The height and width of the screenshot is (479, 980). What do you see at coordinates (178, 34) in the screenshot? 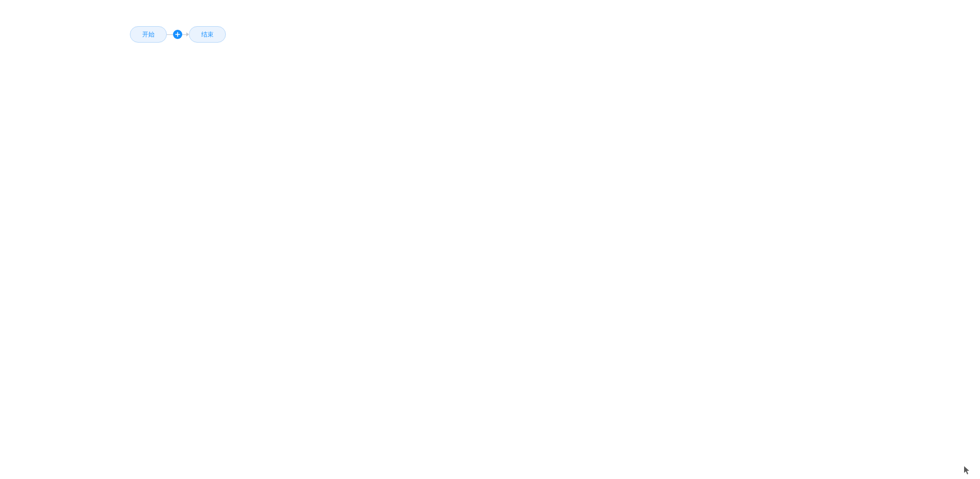
I see `flow-container: 开始 结束` at bounding box center [178, 34].